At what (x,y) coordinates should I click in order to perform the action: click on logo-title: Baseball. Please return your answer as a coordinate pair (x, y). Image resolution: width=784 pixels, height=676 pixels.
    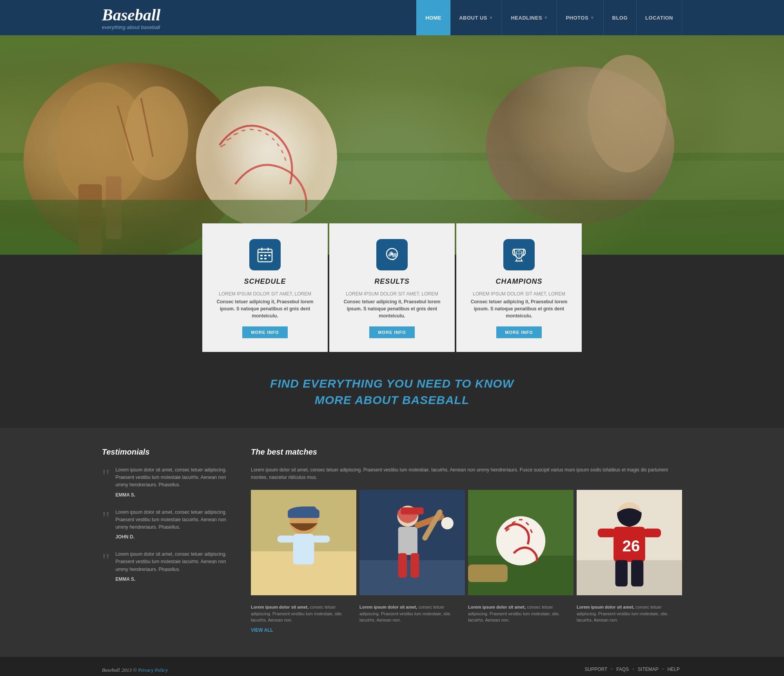
    Looking at the image, I should click on (131, 15).